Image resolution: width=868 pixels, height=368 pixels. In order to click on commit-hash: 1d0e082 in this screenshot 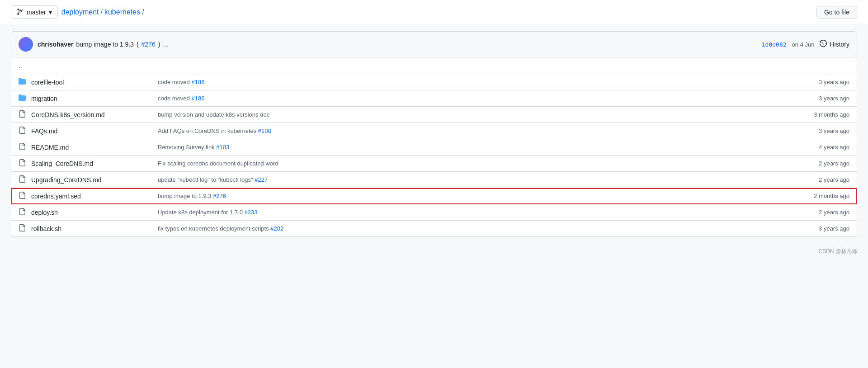, I will do `click(774, 44)`.